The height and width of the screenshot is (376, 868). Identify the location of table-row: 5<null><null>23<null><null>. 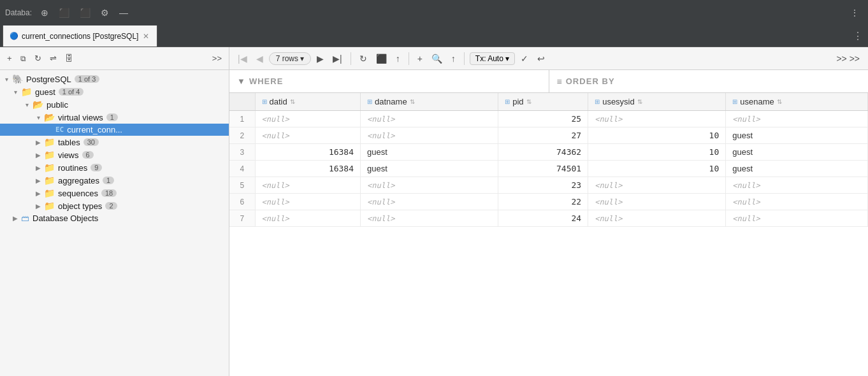
(549, 185).